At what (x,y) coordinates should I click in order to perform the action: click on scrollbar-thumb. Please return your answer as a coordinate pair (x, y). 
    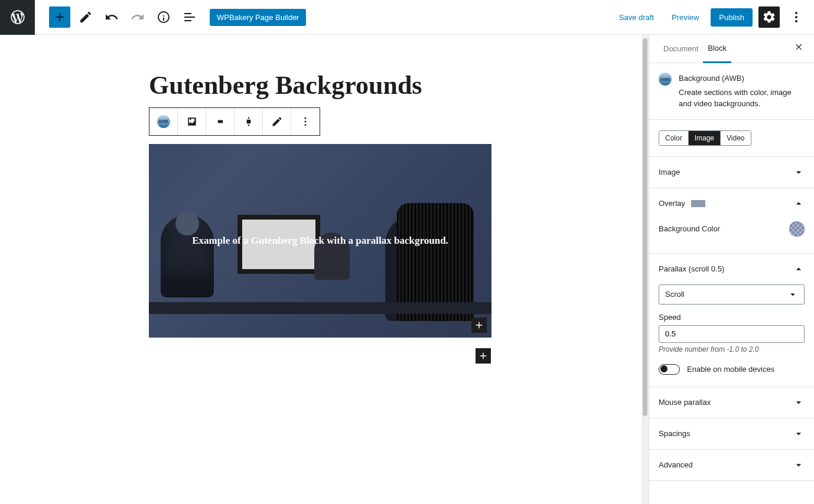
    Looking at the image, I should click on (645, 227).